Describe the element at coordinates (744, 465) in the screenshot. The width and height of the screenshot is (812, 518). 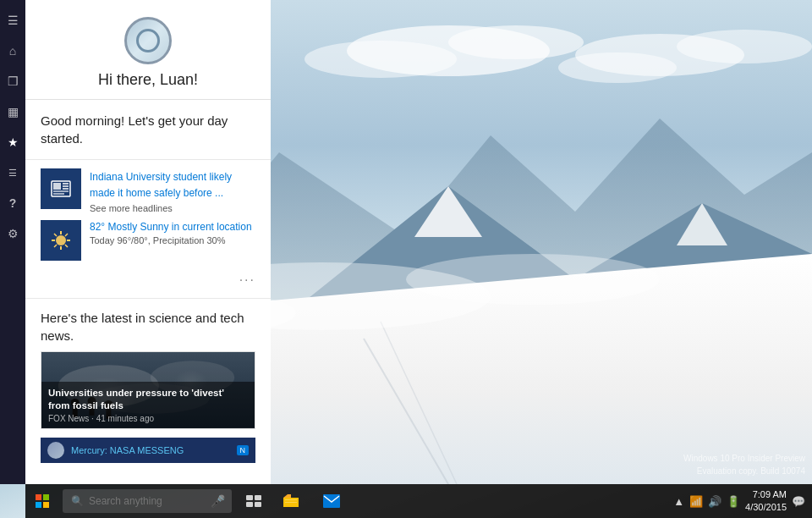
I see `windows-watermark: Windows 10 Pro Insider Preview Evaluatio…` at that location.